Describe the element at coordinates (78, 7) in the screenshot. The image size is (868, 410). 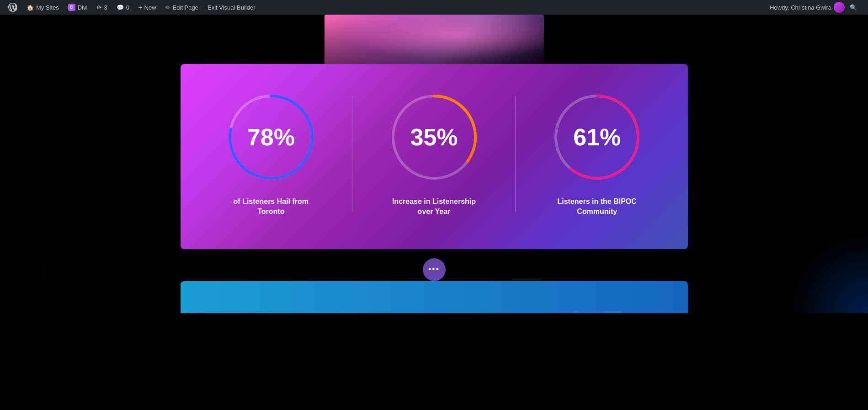
I see `divi-item: D Divi` at that location.